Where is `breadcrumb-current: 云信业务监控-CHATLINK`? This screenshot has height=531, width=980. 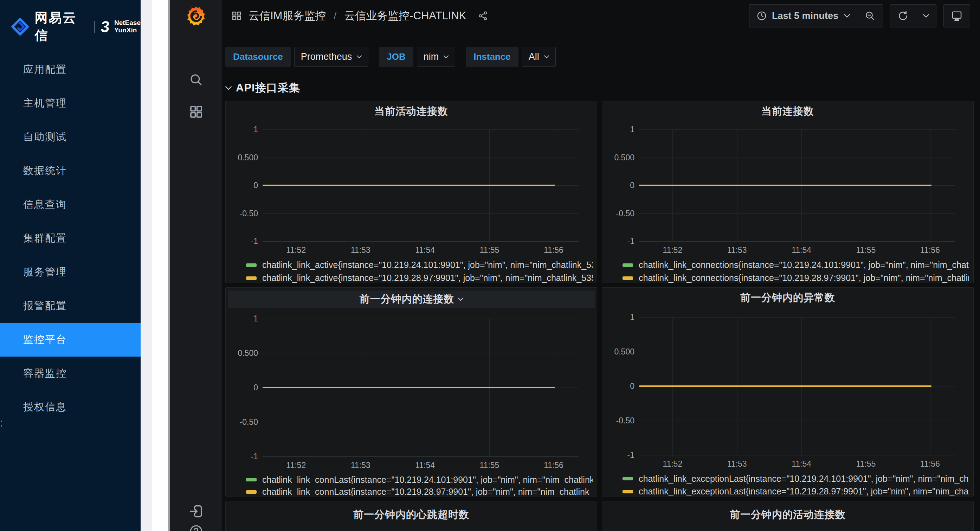
breadcrumb-current: 云信业务监控-CHATLINK is located at coordinates (405, 16).